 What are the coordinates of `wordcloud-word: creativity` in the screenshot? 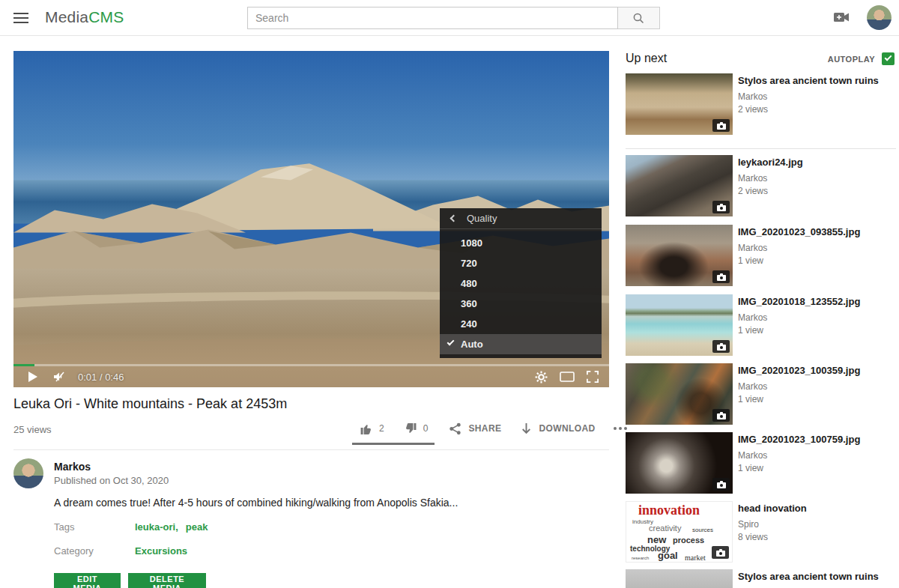 It's located at (665, 528).